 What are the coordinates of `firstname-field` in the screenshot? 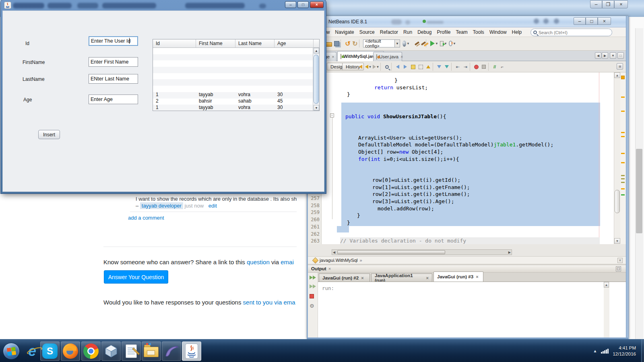 It's located at (114, 62).